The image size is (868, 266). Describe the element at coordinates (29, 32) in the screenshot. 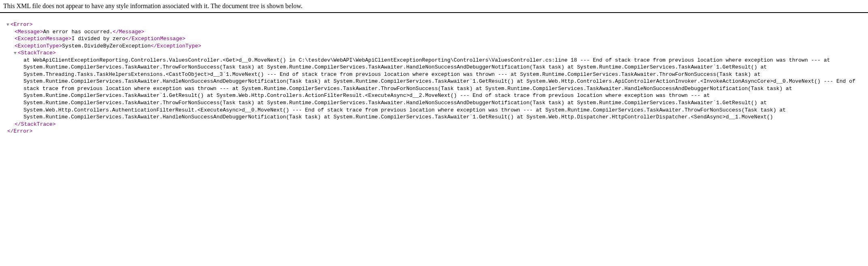

I see `tag-message-open: <Message>` at that location.